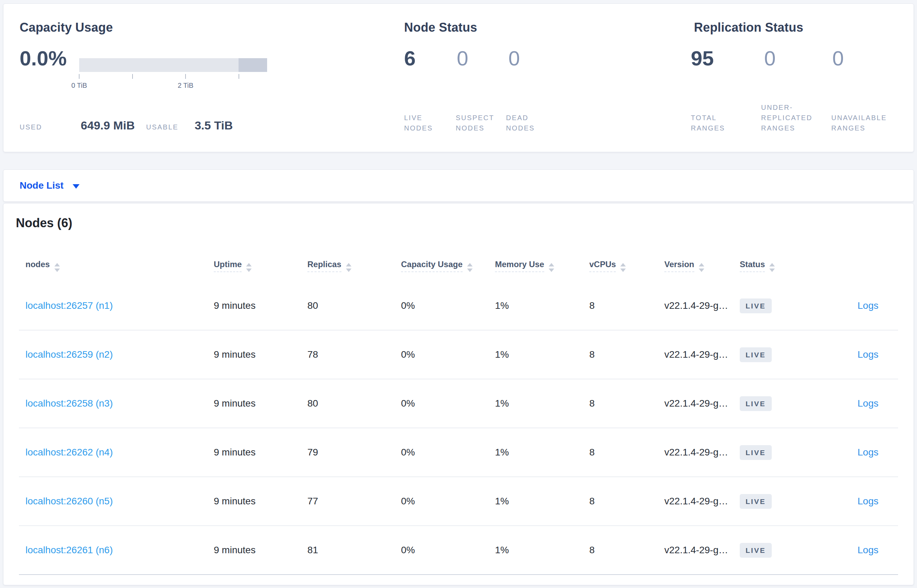  I want to click on capacity-percent: 0.0%, so click(43, 58).